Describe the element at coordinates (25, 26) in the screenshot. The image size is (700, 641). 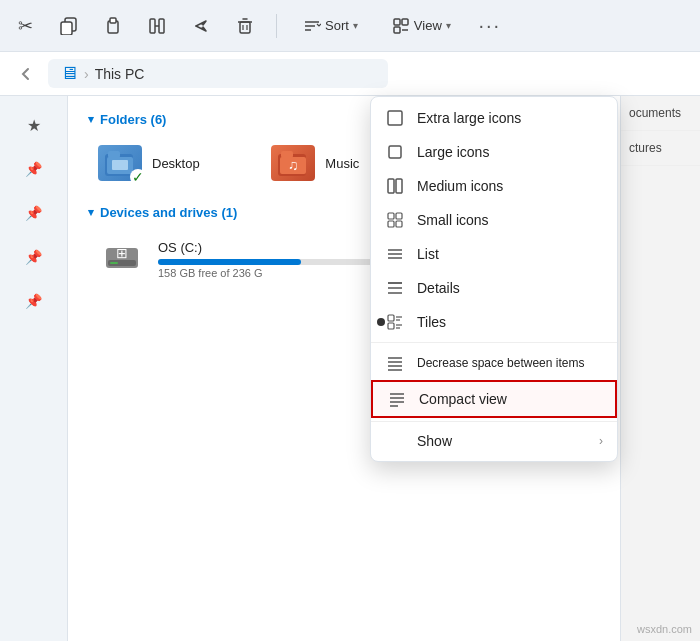
I see `cut-button: ✂` at that location.